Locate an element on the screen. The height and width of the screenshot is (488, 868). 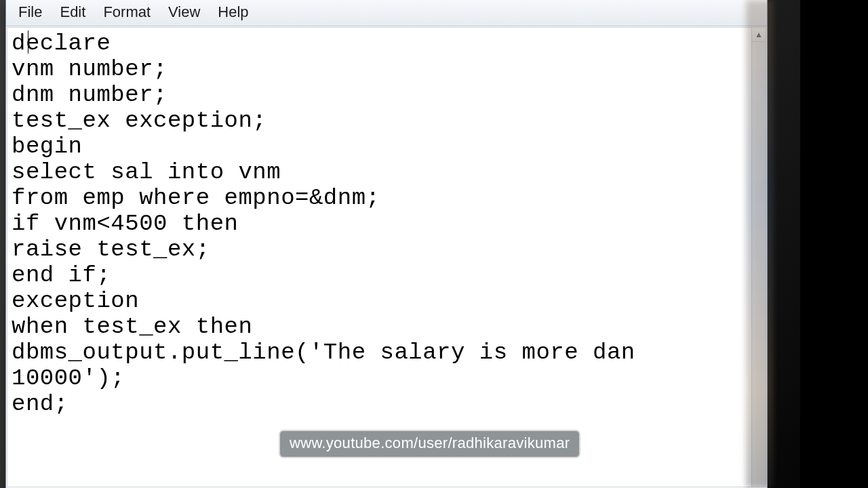
video-pillar-bar is located at coordinates (834, 244).